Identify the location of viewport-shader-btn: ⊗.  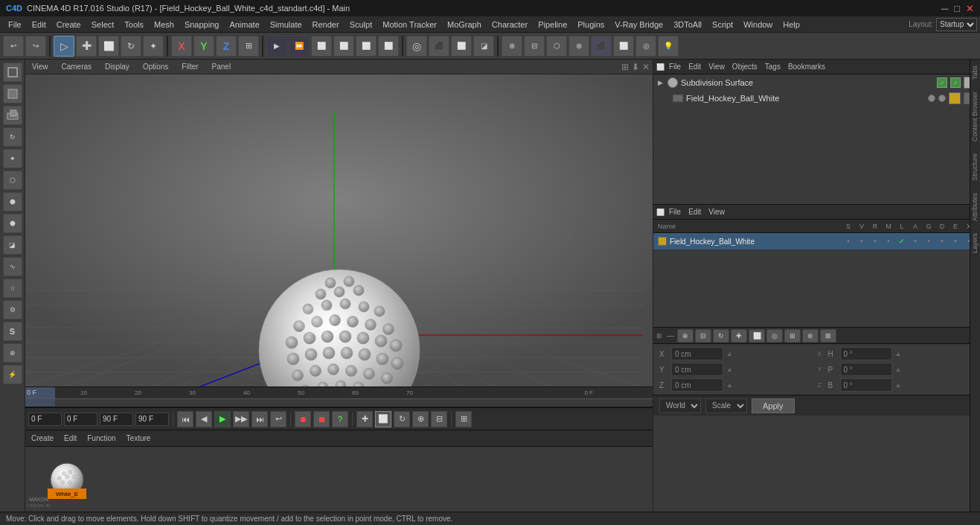
(579, 46).